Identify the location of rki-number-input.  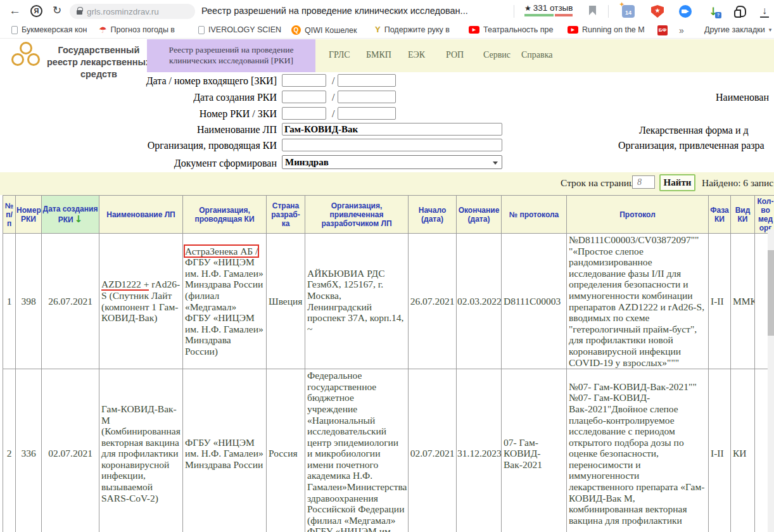
(304, 113).